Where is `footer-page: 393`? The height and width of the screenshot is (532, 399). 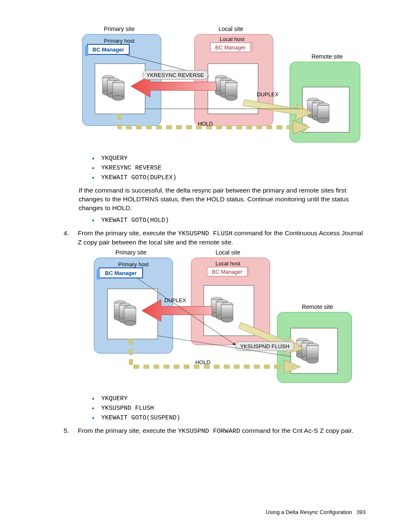
footer-page: 393 is located at coordinates (361, 512).